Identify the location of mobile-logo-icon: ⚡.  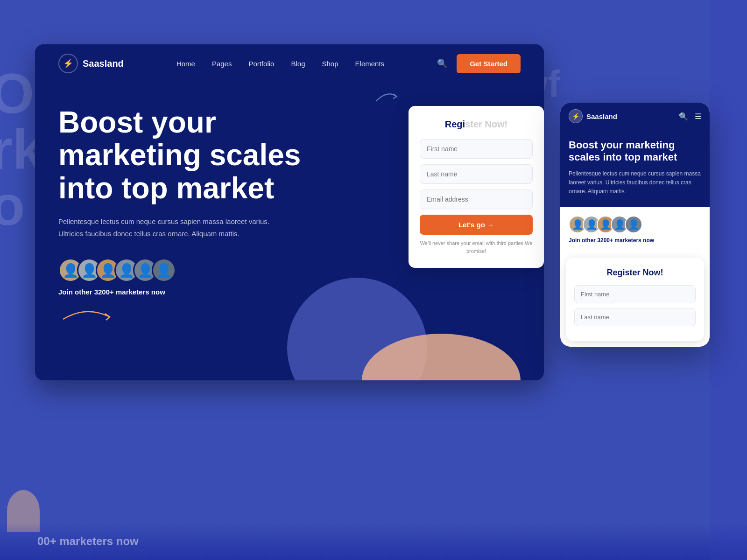
(576, 116).